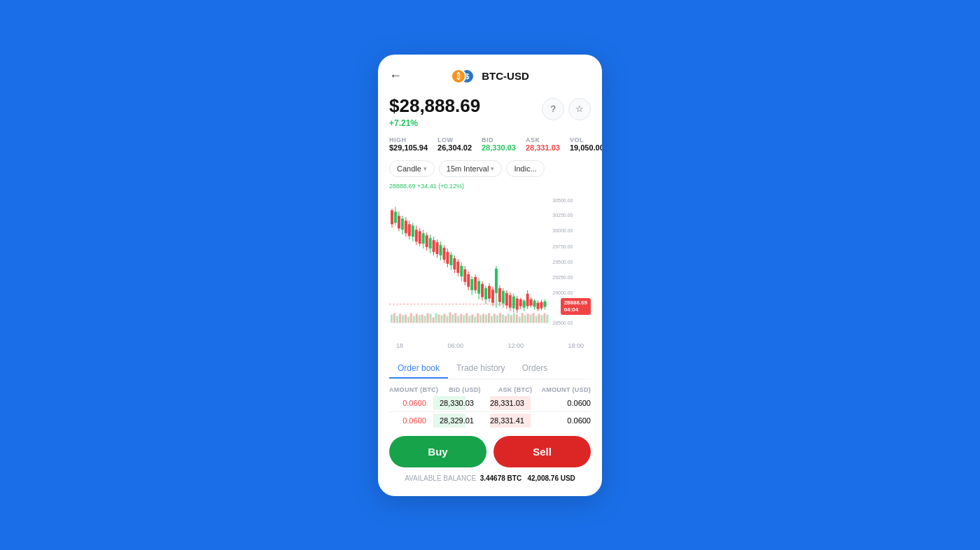 This screenshot has width=980, height=550. Describe the element at coordinates (396, 76) in the screenshot. I see `back-button: ←` at that location.